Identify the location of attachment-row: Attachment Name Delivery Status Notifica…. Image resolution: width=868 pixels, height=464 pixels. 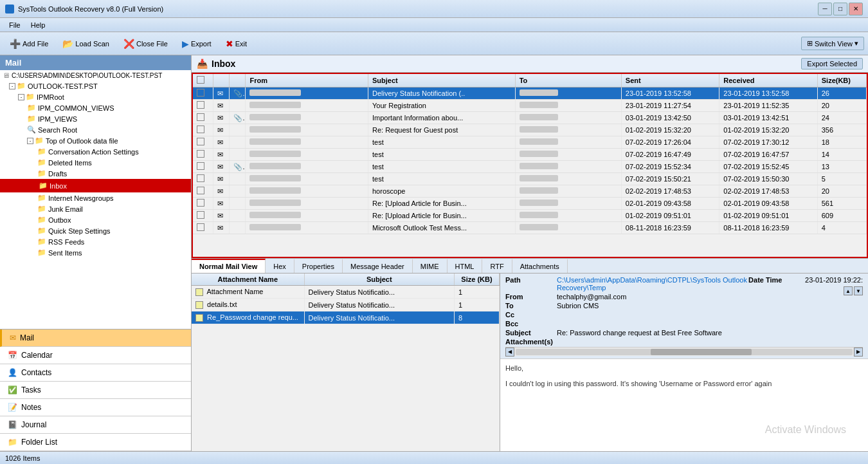
(346, 292).